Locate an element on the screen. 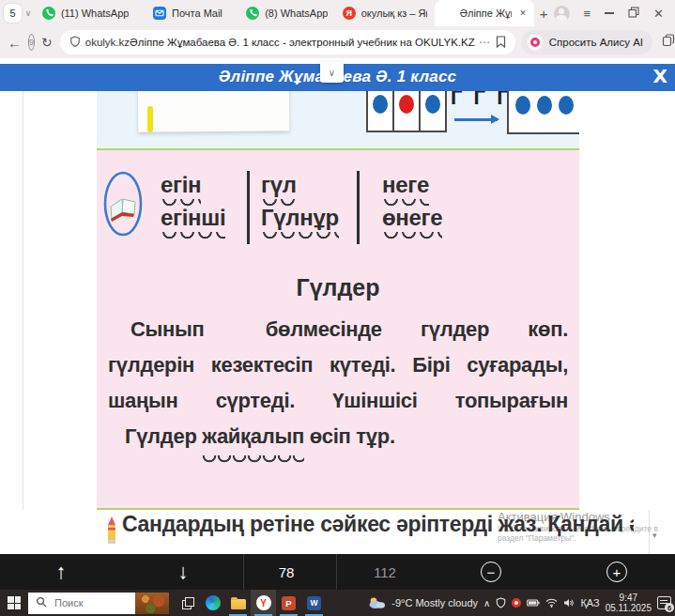 This screenshot has height=616, width=675. ask-alice-button: Спросить Алису AI is located at coordinates (587, 42).